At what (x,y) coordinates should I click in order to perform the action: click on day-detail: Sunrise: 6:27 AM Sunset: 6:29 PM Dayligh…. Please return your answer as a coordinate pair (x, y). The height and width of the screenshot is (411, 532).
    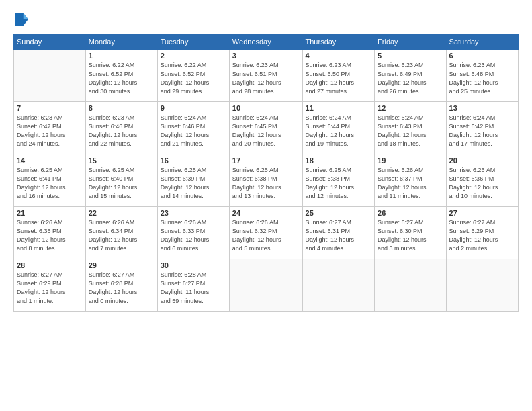
    Looking at the image, I should click on (50, 288).